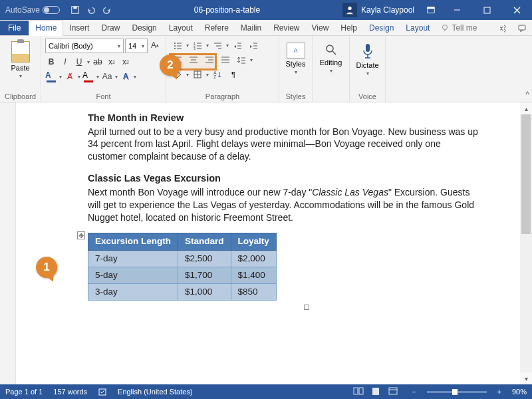 Image resolution: width=532 pixels, height=399 pixels. Describe the element at coordinates (307, 307) in the screenshot. I see `table-resize-handle` at that location.